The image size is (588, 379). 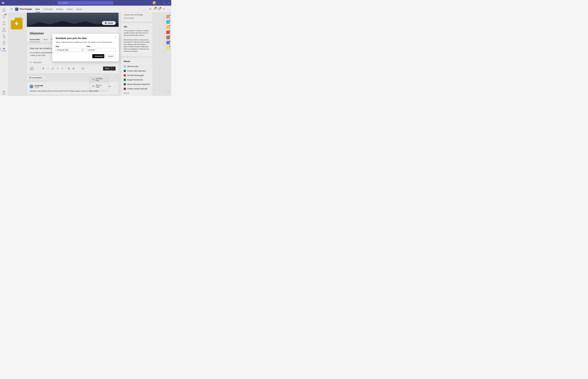 I want to click on pinned-item: Q4 OKR Planning.pptx, so click(x=137, y=75).